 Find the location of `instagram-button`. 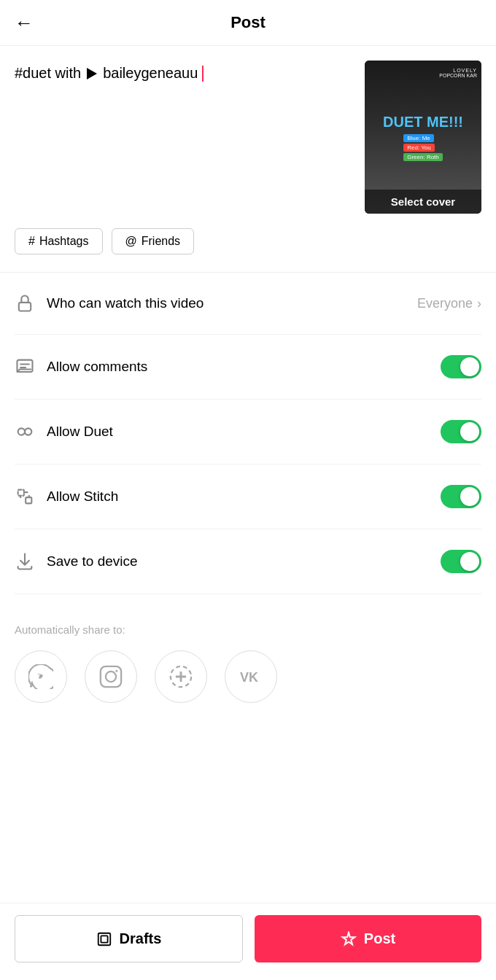

instagram-button is located at coordinates (111, 677).